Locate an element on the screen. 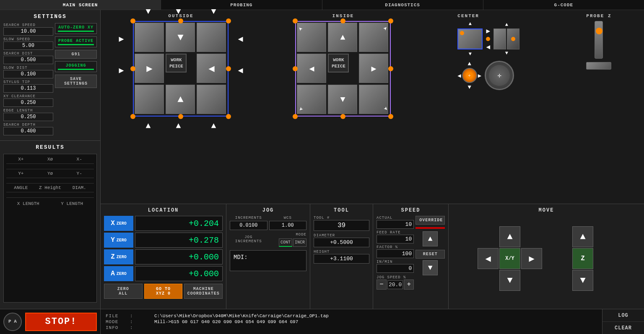 This screenshot has width=644, height=334. mode-col: MODE CONT INCR is located at coordinates (288, 240).